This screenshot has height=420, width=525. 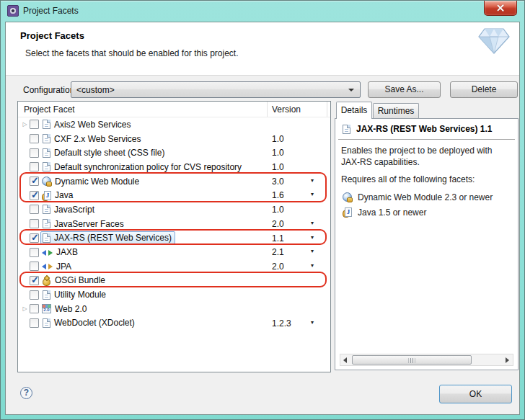 I want to click on facet-entry: CXF 2.x Web Services, so click(x=92, y=139).